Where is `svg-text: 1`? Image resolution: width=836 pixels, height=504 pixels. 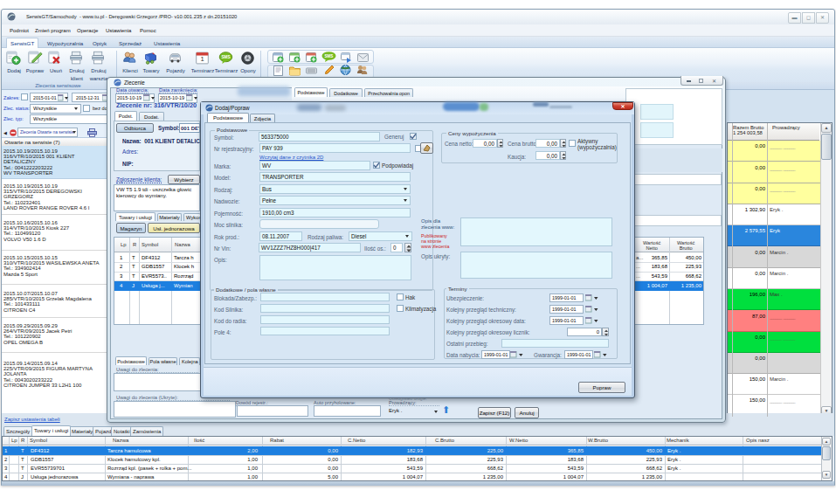 svg-text: 1 is located at coordinates (202, 59).